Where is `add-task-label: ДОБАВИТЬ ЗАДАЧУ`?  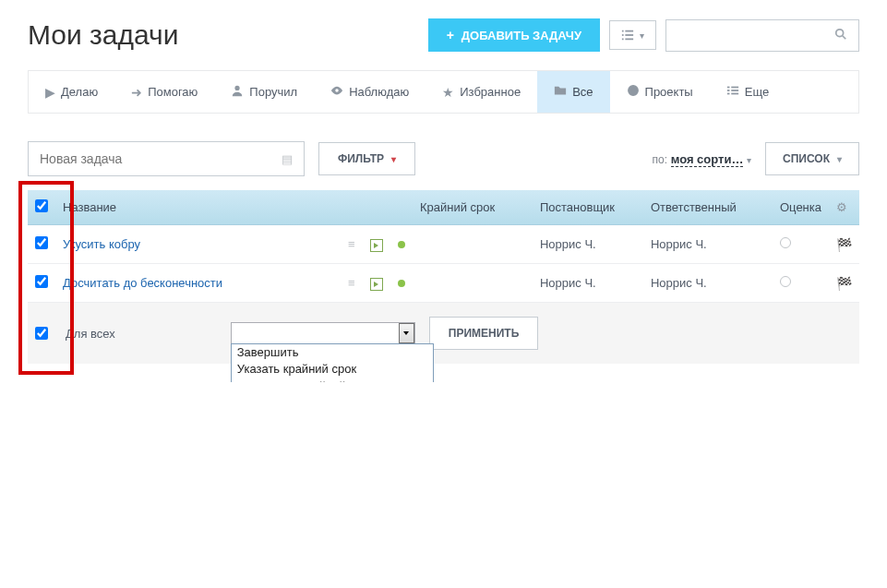
add-task-label: ДОБАВИТЬ ЗАДАЧУ is located at coordinates (521, 35).